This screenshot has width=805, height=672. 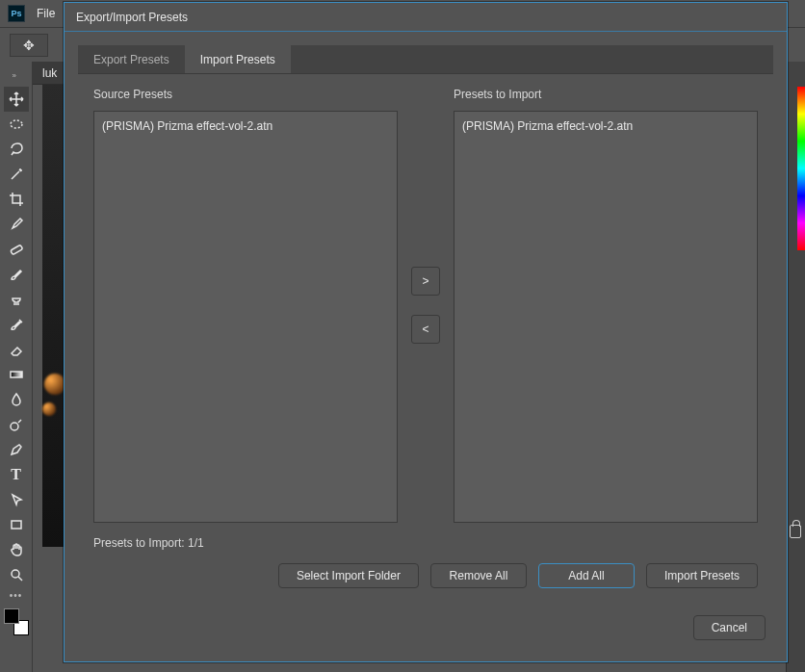 I want to click on path-selection-tool, so click(x=16, y=500).